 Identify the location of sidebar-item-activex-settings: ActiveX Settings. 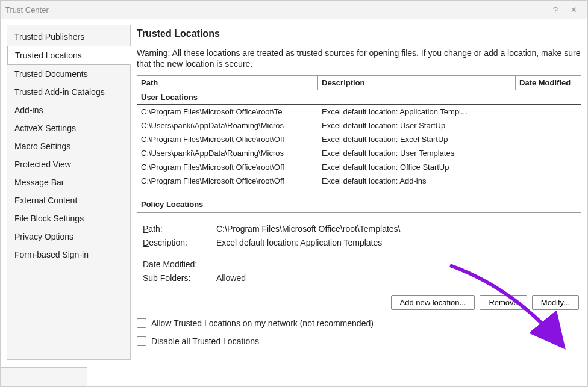
(69, 128).